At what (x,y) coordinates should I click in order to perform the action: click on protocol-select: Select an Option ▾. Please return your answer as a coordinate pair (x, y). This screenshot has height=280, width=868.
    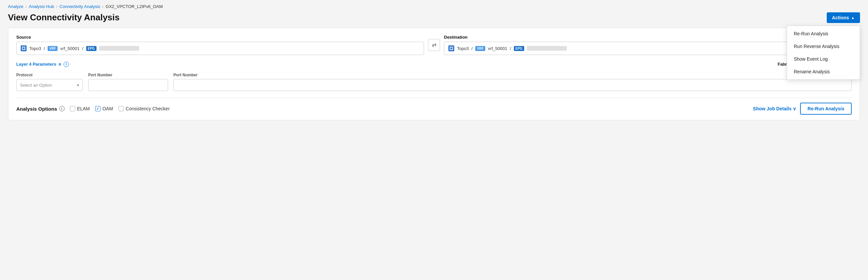
    Looking at the image, I should click on (50, 85).